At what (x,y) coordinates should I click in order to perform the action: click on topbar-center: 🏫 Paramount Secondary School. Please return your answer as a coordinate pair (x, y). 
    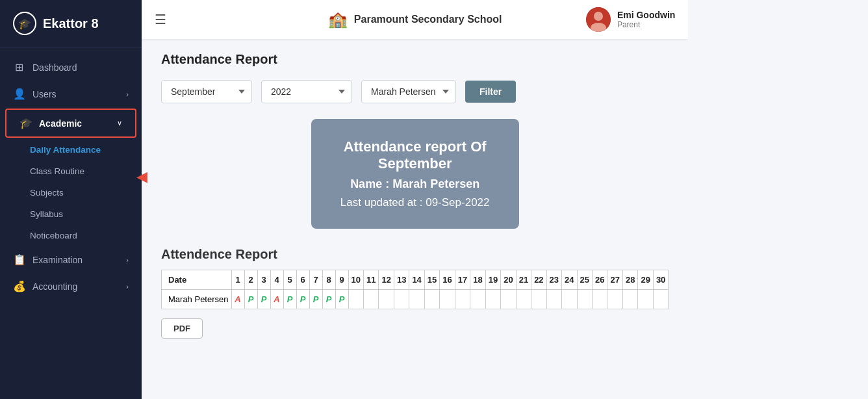
    Looking at the image, I should click on (415, 19).